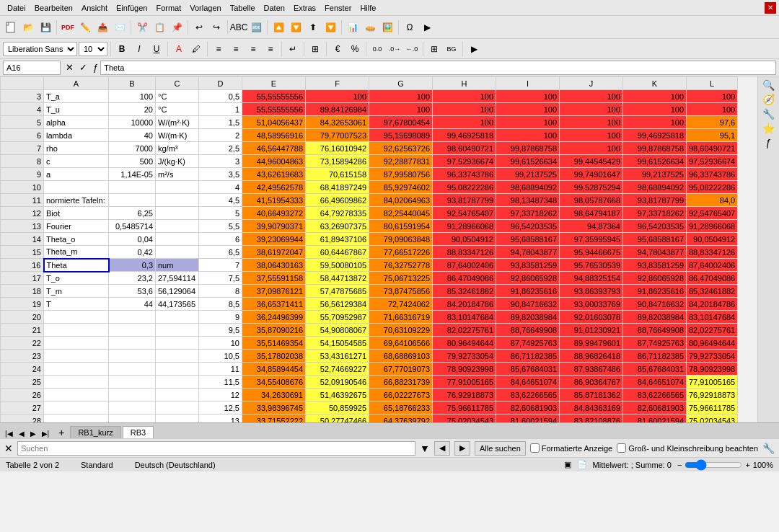 This screenshot has height=532, width=779. What do you see at coordinates (713, 200) in the screenshot?
I see `cell-L11: 84,0` at bounding box center [713, 200].